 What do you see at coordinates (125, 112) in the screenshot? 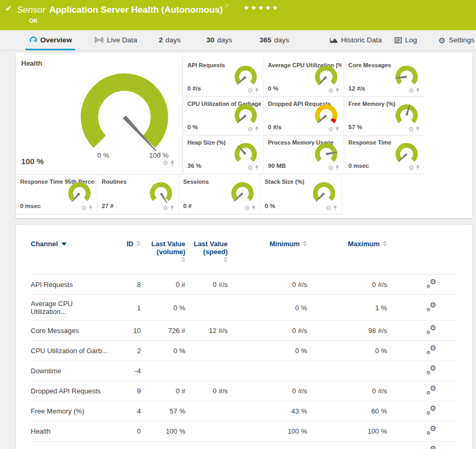
I see `health-gauge-chart: x̄` at bounding box center [125, 112].